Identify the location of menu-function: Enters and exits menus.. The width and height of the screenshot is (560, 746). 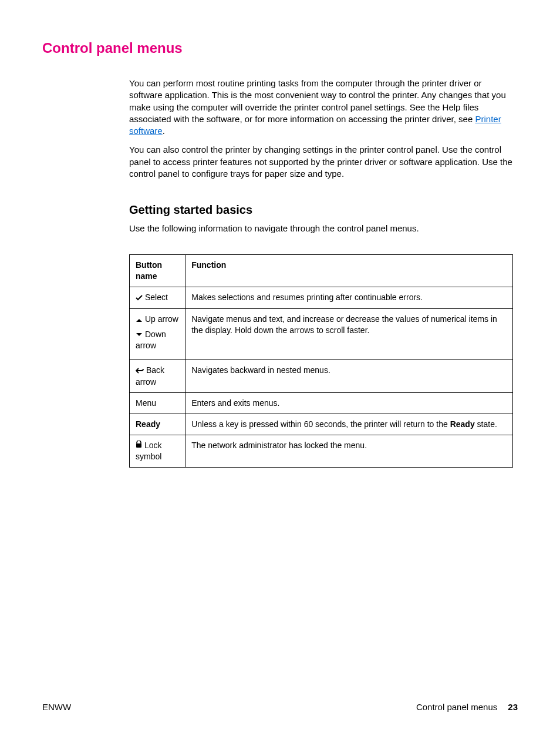
(349, 403).